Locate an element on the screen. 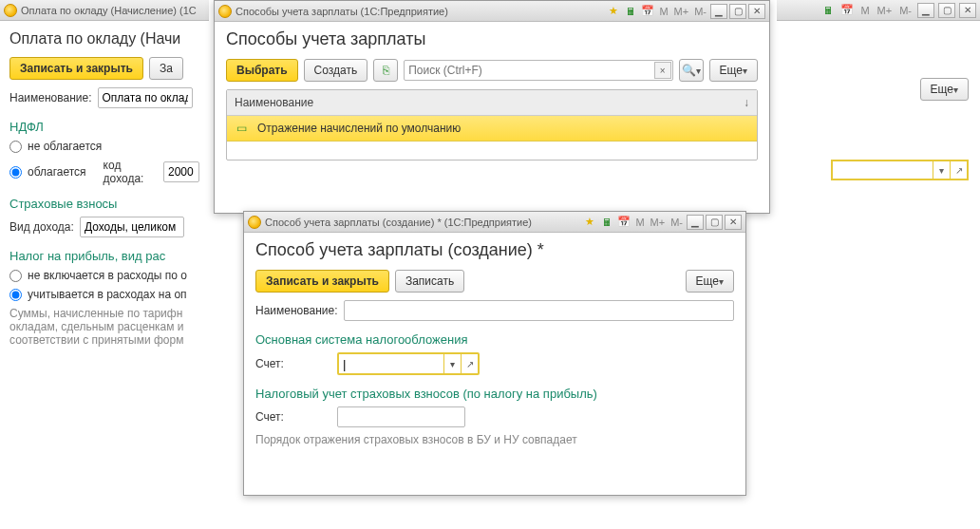  footer-hint: Порядок отражения страховых взносов в БУ… is located at coordinates (464, 440).